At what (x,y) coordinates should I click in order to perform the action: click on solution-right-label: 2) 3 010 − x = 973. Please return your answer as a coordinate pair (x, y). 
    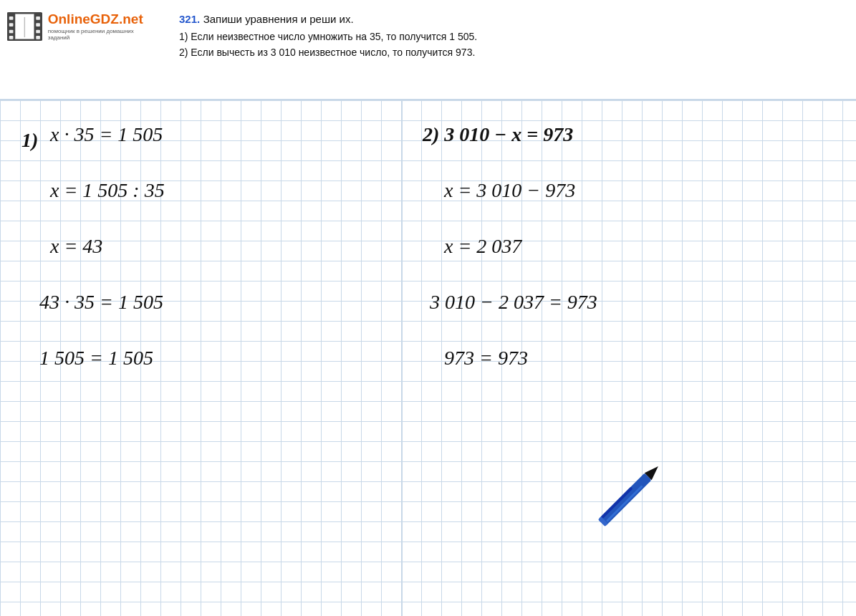
    Looking at the image, I should click on (498, 135).